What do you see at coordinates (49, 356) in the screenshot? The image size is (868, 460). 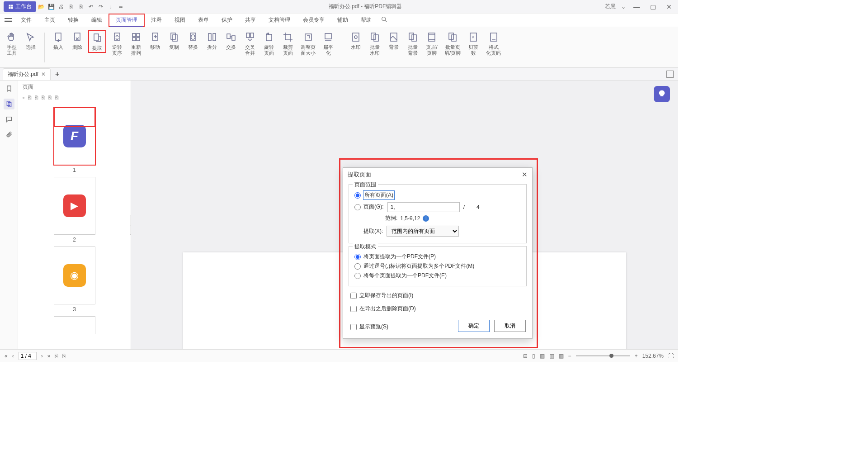 I see `last-page-icon: »` at bounding box center [49, 356].